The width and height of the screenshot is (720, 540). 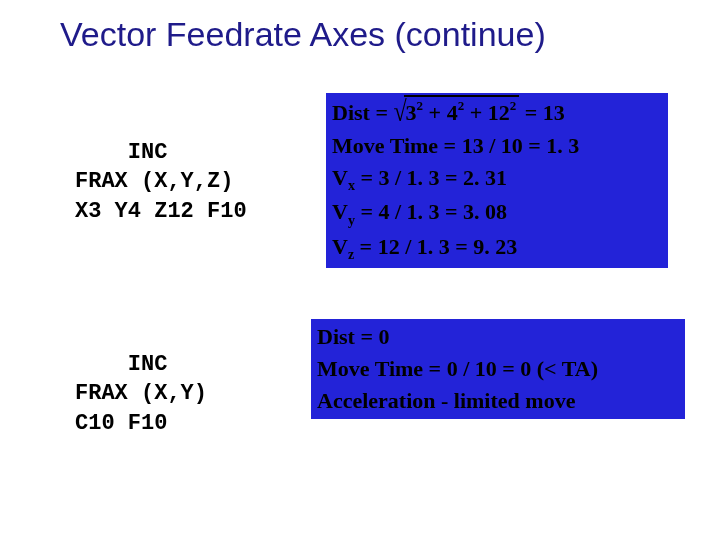 What do you see at coordinates (431, 178) in the screenshot?
I see `v-rest: = 3 / 1. 3 = 2. 31` at bounding box center [431, 178].